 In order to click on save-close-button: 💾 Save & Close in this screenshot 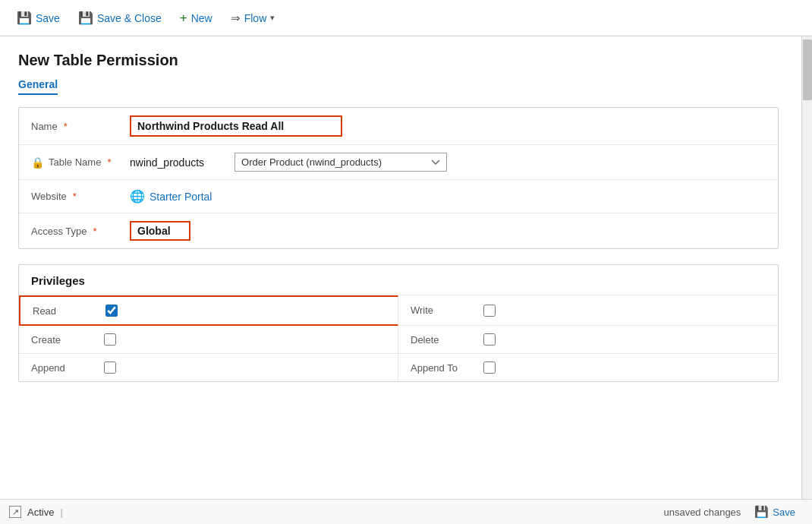, I will do `click(120, 18)`.